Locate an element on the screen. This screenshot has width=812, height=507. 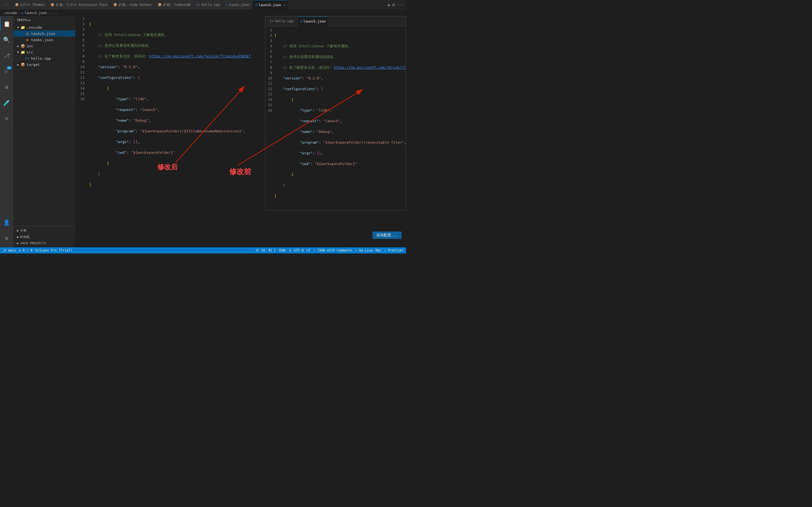
java-projects-label: JAVA PROJECTS is located at coordinates (33, 243).